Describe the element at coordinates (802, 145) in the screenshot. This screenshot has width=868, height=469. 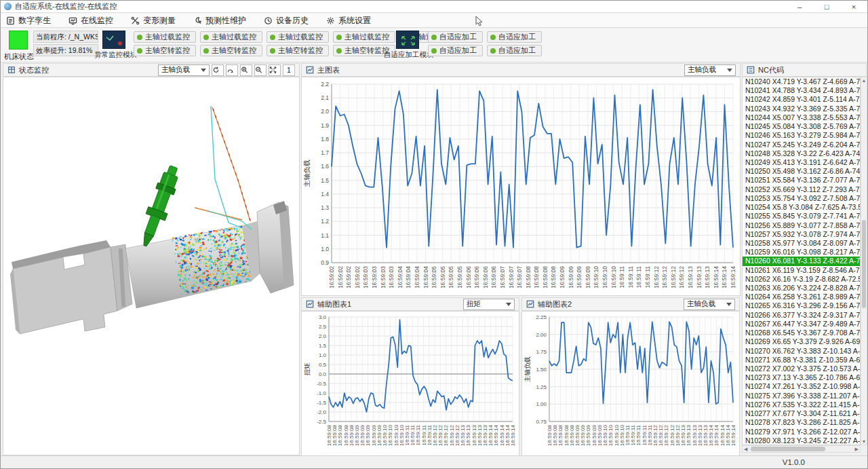
I see `nc-code-line: N10247 X5.245 Y-3.249 Z-6.204 A-74.701` at that location.